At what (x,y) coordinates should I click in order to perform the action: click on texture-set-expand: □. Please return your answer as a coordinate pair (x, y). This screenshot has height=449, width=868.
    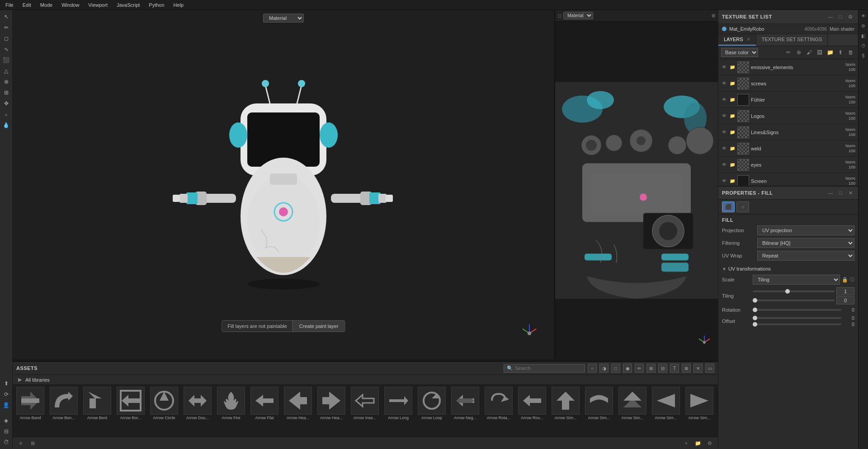
    Looking at the image, I should click on (840, 17).